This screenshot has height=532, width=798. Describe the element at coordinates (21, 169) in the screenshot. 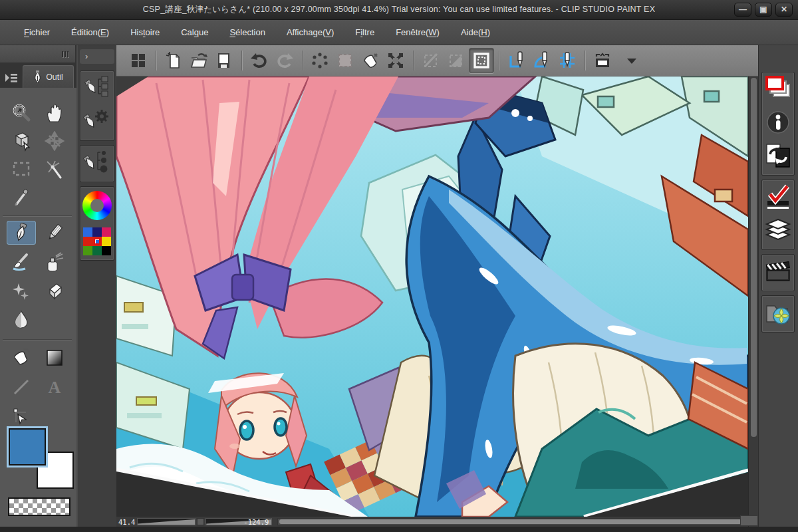

I see `tool-marquee-select` at that location.